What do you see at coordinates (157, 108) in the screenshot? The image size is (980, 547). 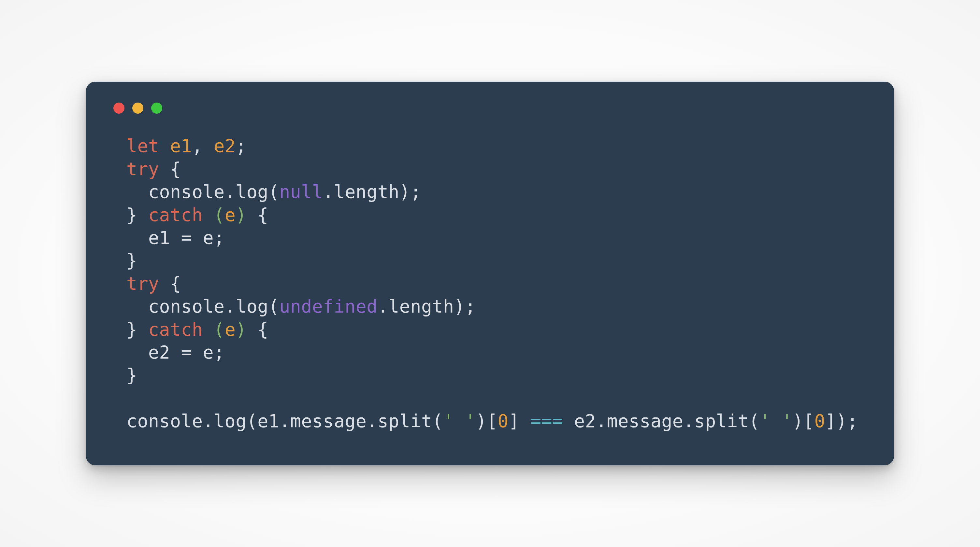 I see `zoom-icon` at bounding box center [157, 108].